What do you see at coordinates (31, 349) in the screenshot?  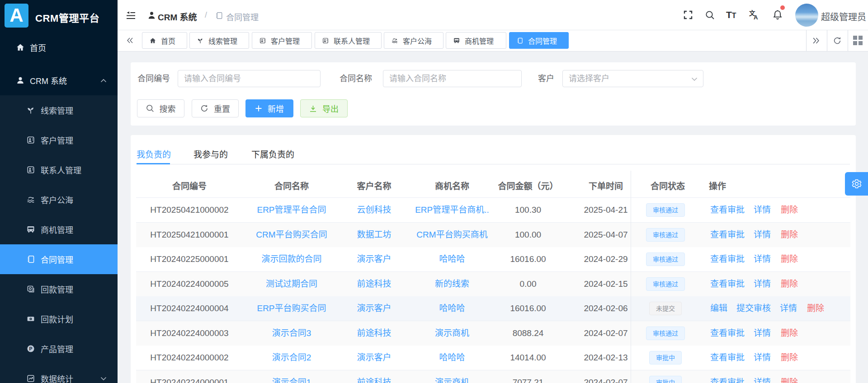 I see `svg-text: P` at bounding box center [31, 349].